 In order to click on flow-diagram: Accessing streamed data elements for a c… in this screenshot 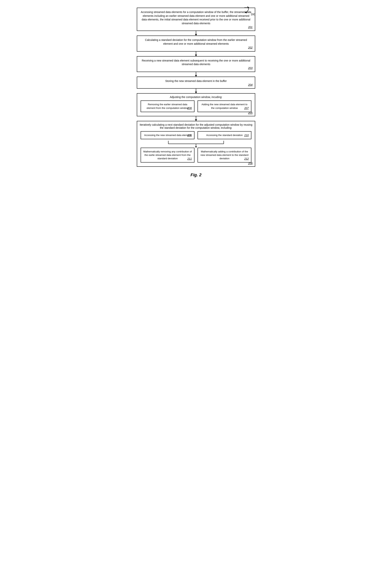, I will do `click(196, 87)`.